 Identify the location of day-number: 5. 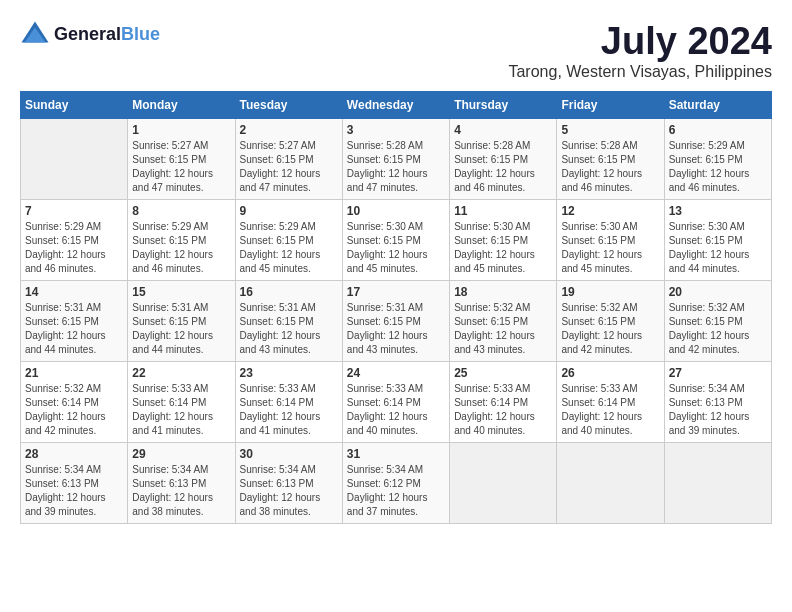
(610, 130).